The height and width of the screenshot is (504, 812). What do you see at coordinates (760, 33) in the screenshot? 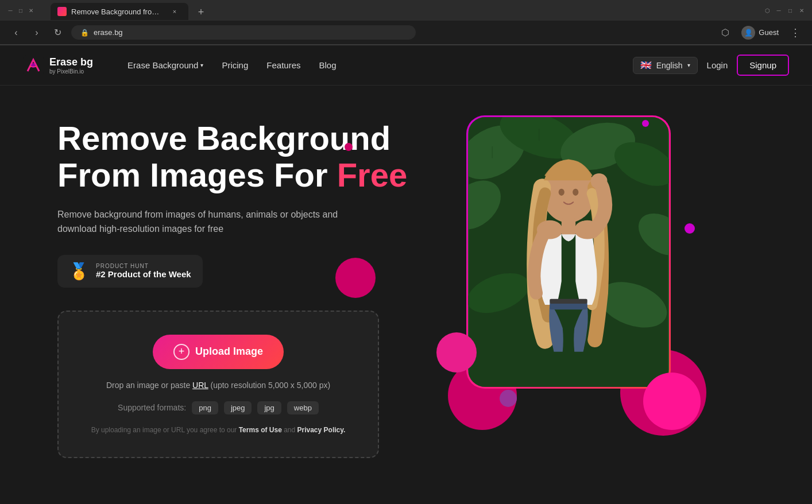
I see `profile-area: ⬡ 👤 Guest ⋮` at bounding box center [760, 33].